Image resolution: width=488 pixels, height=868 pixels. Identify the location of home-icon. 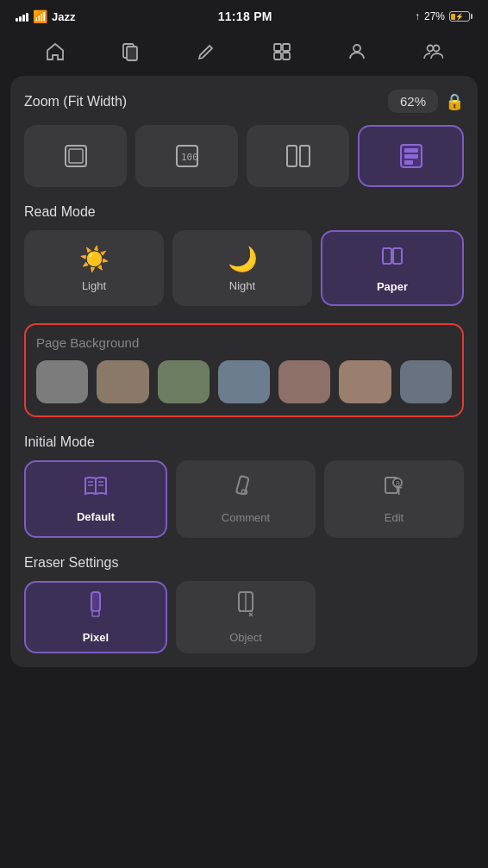
(55, 52).